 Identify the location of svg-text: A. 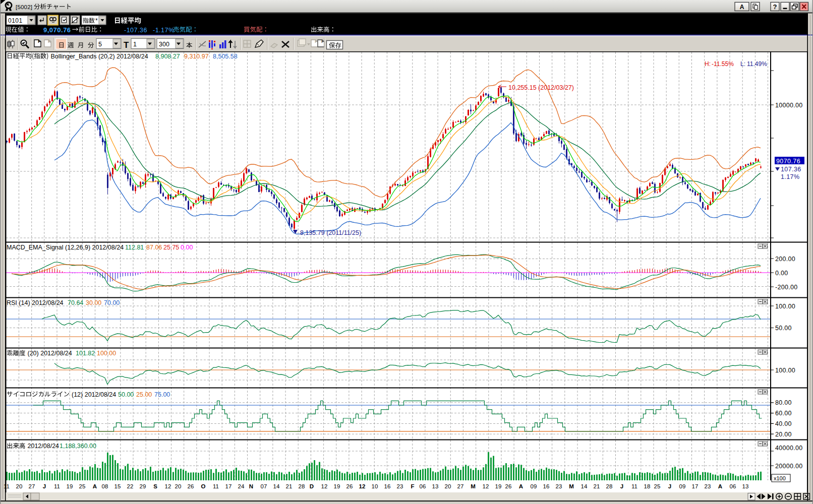
(742, 7).